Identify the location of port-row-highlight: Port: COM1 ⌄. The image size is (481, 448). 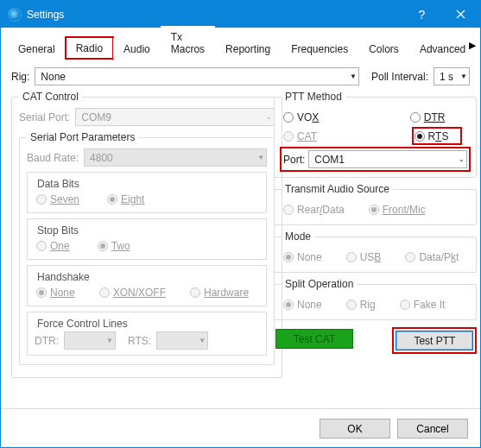
(375, 159).